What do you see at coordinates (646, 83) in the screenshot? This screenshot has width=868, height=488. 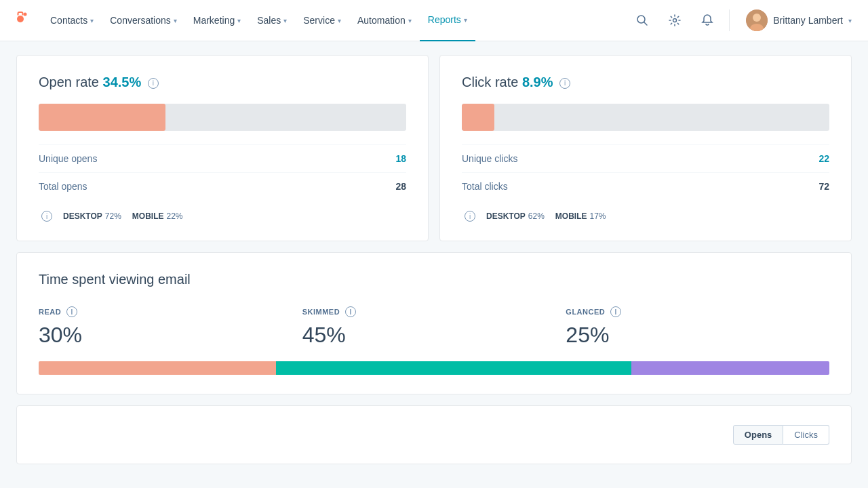 I see `click-rate-title: Click rate 8.9% i` at bounding box center [646, 83].